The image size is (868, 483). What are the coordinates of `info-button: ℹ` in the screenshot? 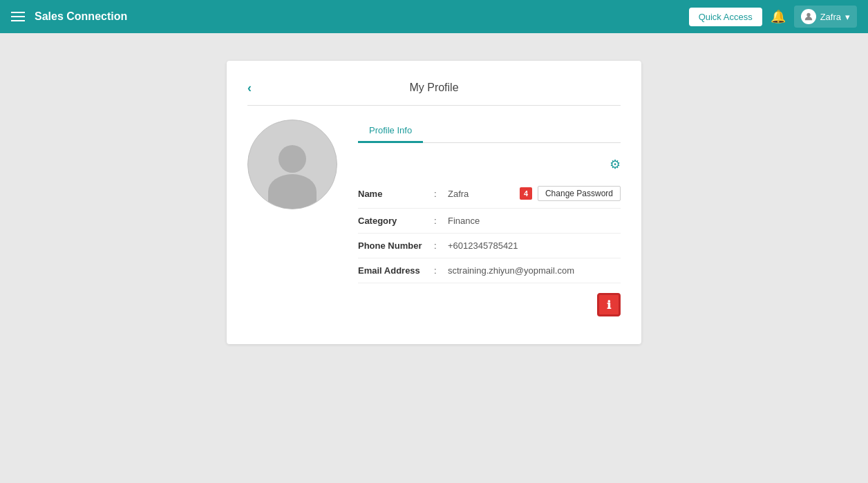 It's located at (609, 305).